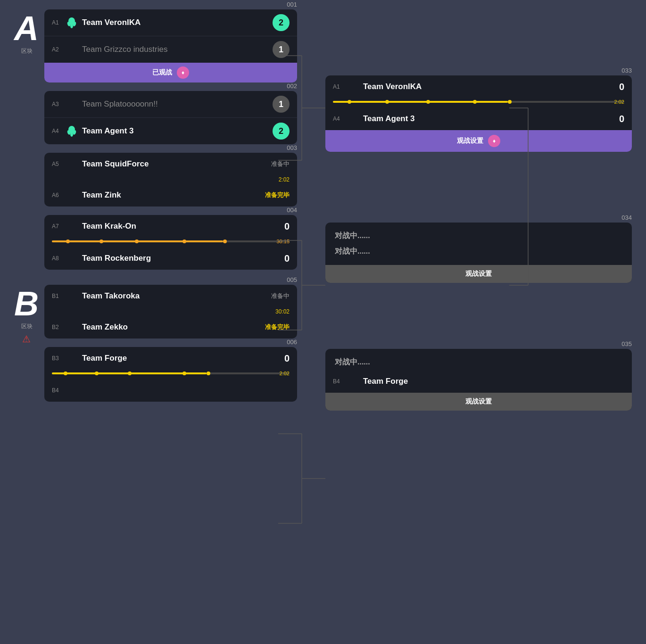 This screenshot has height=644, width=646. What do you see at coordinates (353, 87) in the screenshot?
I see `match-033-a1-icon` at bounding box center [353, 87].